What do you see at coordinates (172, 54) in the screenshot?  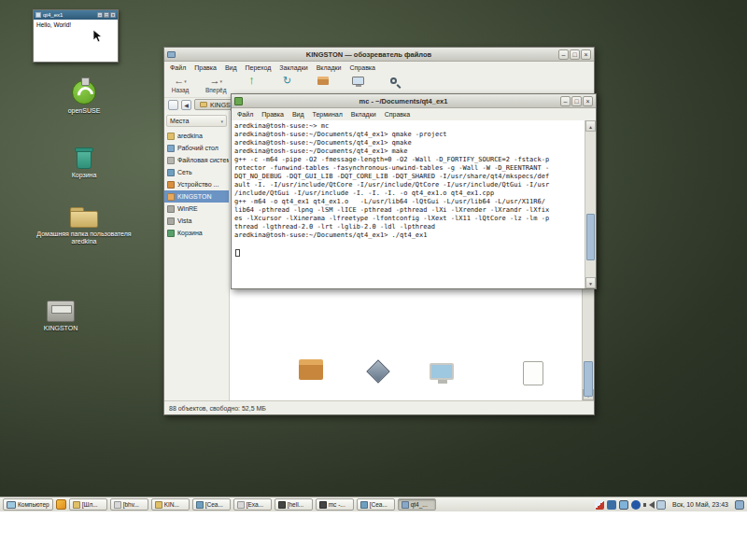 I see `drive-window-icon` at bounding box center [172, 54].